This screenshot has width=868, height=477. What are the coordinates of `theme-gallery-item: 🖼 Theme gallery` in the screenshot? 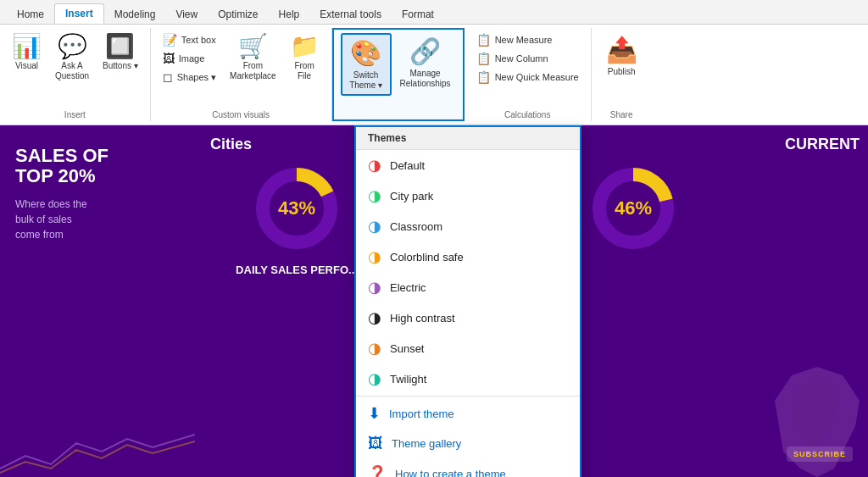 It's located at (468, 444).